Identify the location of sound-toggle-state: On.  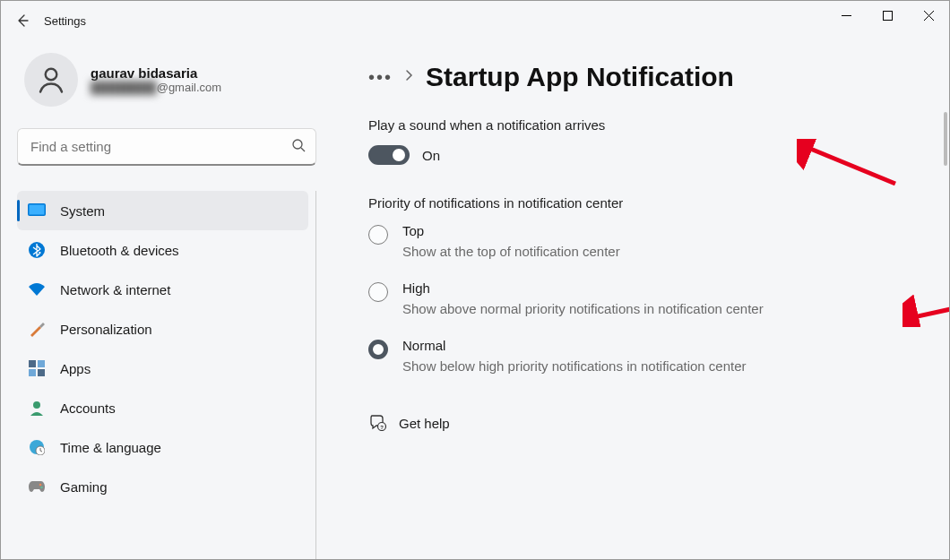
(431, 156).